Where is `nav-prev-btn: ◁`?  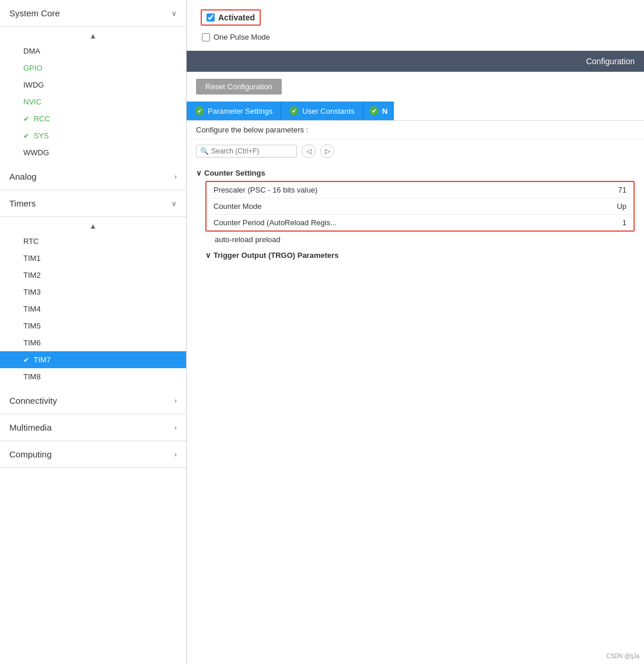
nav-prev-btn: ◁ is located at coordinates (309, 151).